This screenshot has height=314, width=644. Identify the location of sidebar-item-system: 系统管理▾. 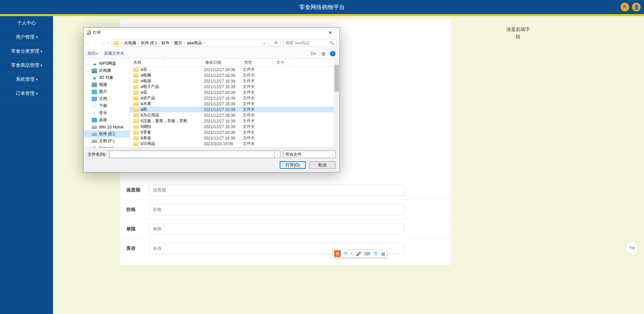
(27, 80).